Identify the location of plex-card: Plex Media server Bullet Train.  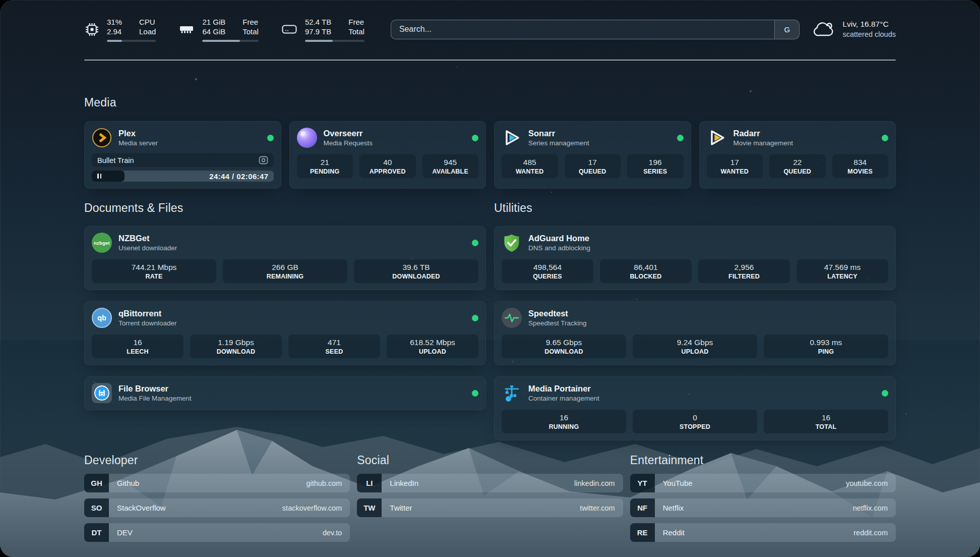
(182, 155).